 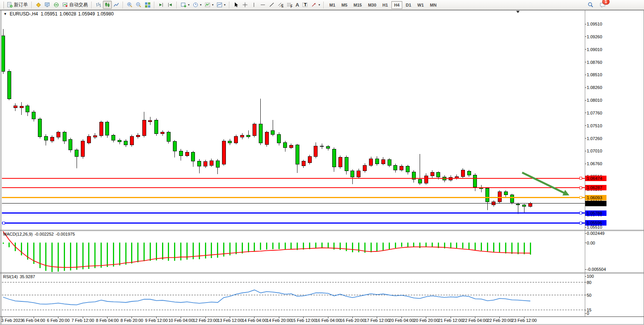 I want to click on search-button, so click(x=590, y=5).